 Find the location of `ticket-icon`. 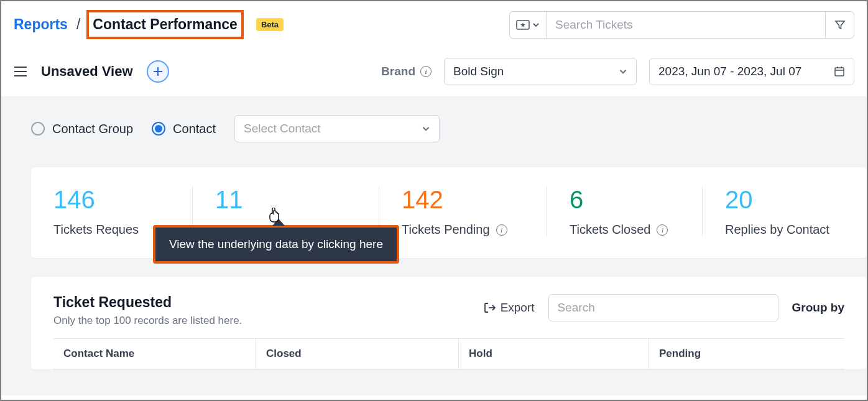

ticket-icon is located at coordinates (523, 25).